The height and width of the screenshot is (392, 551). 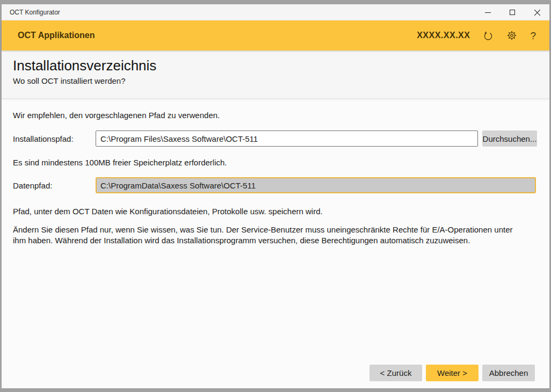 What do you see at coordinates (476, 35) in the screenshot?
I see `app-header-actions: XXXX.XX.XX` at bounding box center [476, 35].